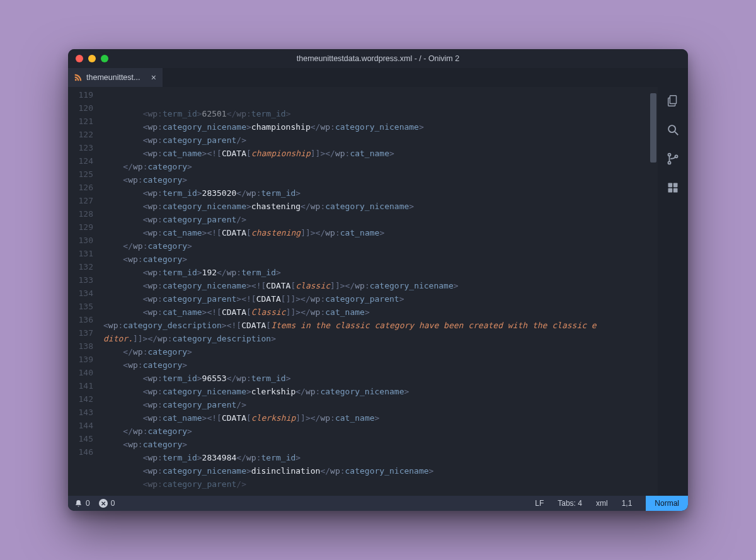 This screenshot has height=560, width=756. What do you see at coordinates (81, 359) in the screenshot?
I see `line-number: 139` at bounding box center [81, 359].